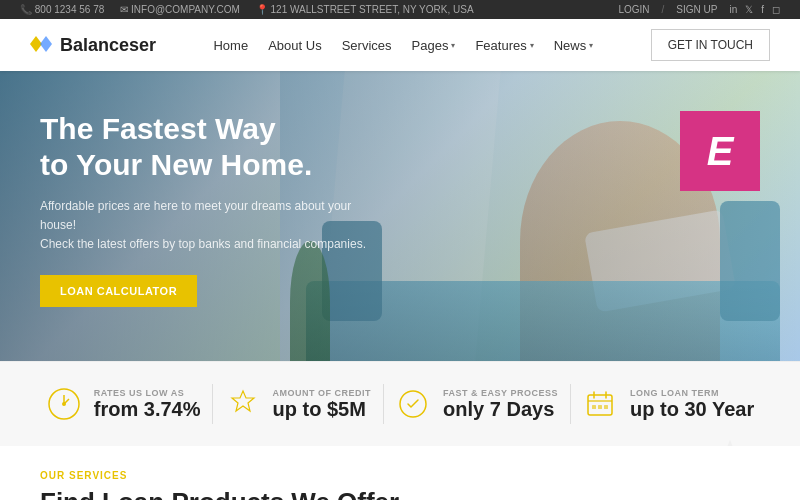 This screenshot has height=500, width=800. What do you see at coordinates (413, 404) in the screenshot?
I see `process-icon` at bounding box center [413, 404].